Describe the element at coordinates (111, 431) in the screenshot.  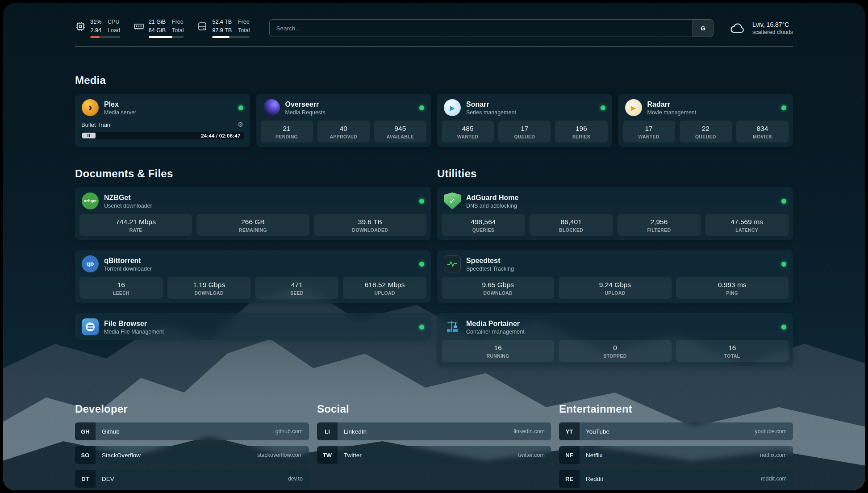
I see `bookmark-name: Github` at that location.